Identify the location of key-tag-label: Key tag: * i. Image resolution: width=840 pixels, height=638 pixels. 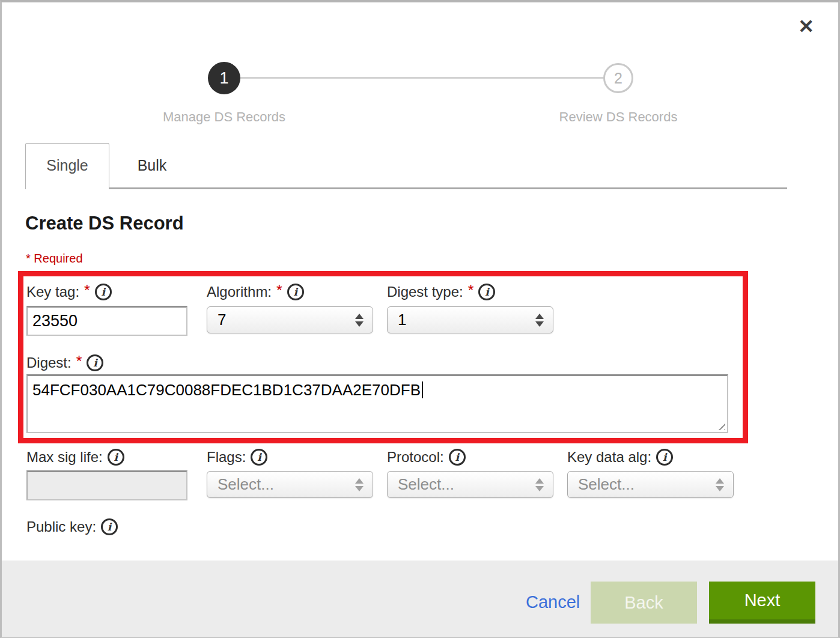
(69, 292).